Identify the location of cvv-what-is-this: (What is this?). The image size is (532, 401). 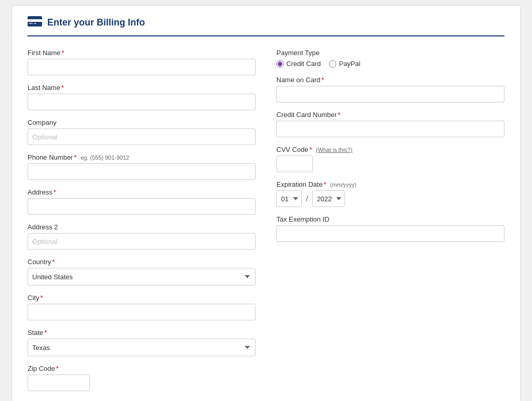
(334, 150).